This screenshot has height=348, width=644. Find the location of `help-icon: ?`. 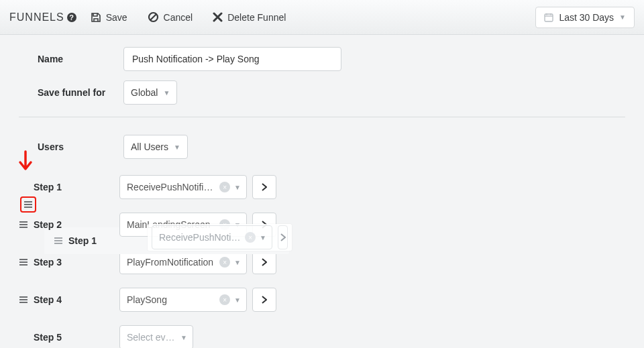

help-icon: ? is located at coordinates (72, 17).